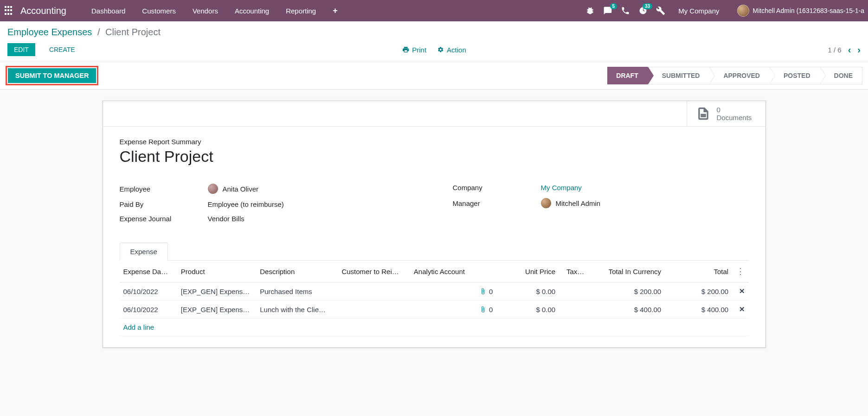 The width and height of the screenshot is (868, 416). Describe the element at coordinates (627, 76) in the screenshot. I see `stage-draft: Draft` at that location.